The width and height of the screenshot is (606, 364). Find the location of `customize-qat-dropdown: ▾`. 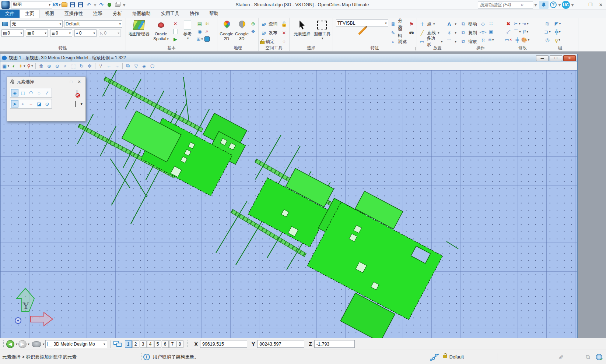

customize-qat-dropdown: ▾ is located at coordinates (124, 5).